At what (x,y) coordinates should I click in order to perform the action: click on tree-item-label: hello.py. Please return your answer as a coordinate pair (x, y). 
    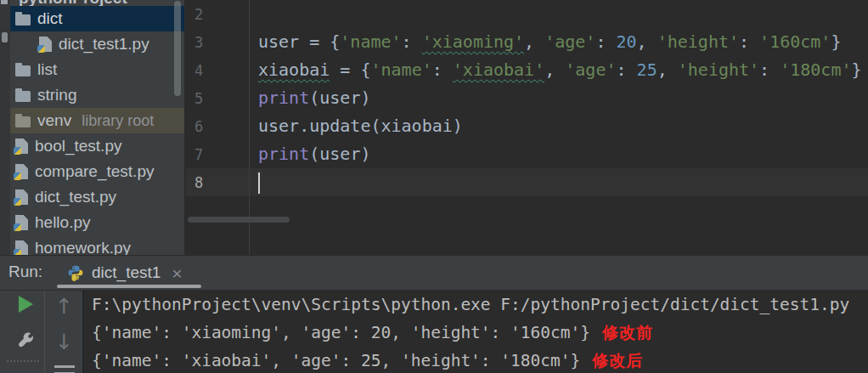
    Looking at the image, I should click on (63, 223).